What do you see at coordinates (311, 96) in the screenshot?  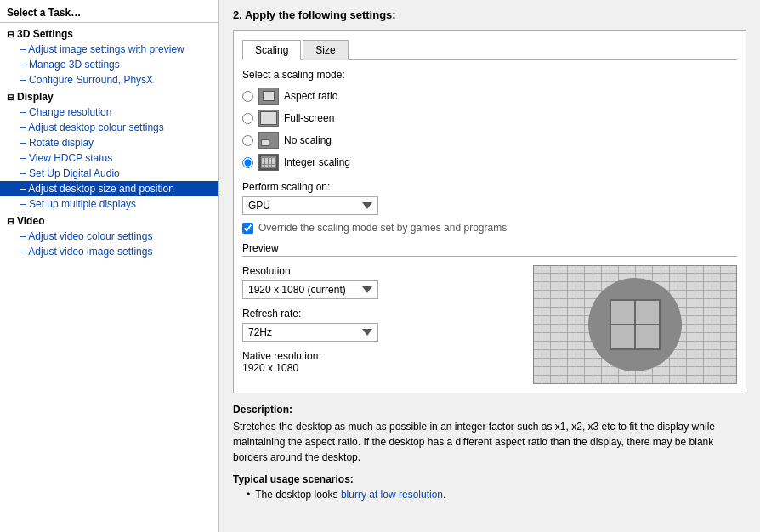 I see `aspect-ratio-label: Aspect ratio` at bounding box center [311, 96].